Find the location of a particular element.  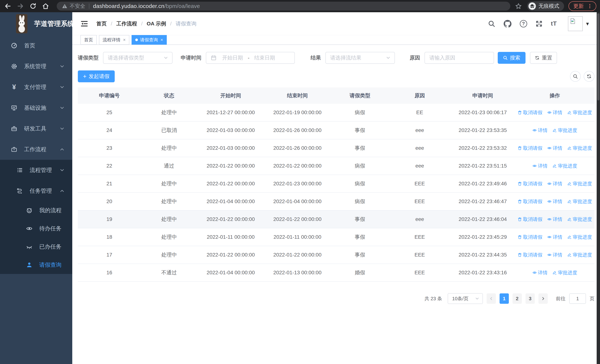

sidebar-item-dev-tools: 研发工具 is located at coordinates (36, 129).